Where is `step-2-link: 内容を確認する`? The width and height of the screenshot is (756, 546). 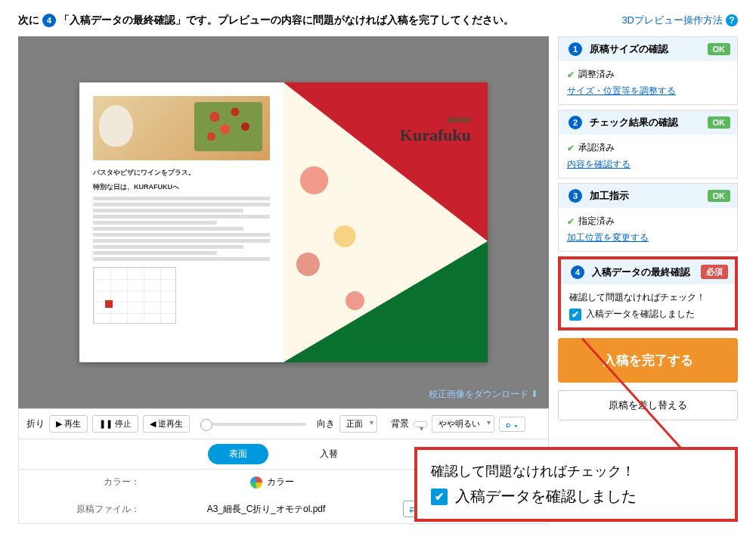
step-2-link: 内容を確認する is located at coordinates (599, 164).